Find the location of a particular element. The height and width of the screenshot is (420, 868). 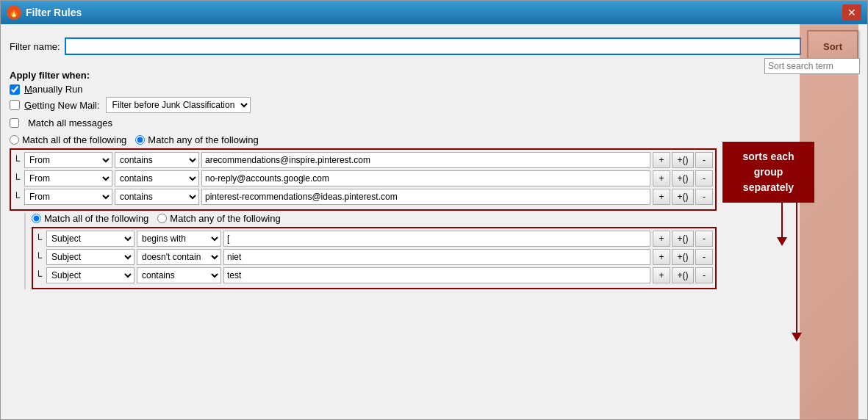

group1-row-3: └ FromSubject contains + +() - is located at coordinates (363, 197).